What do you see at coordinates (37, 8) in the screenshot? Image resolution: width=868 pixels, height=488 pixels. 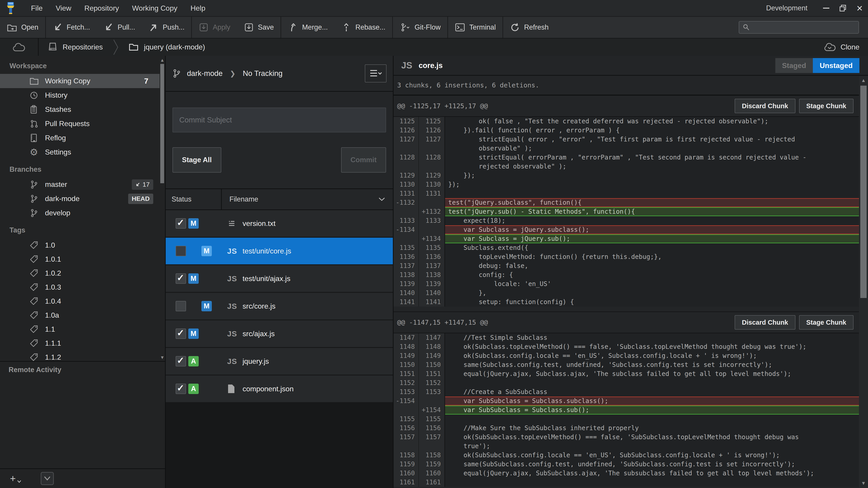 I see `menu-file: File` at bounding box center [37, 8].